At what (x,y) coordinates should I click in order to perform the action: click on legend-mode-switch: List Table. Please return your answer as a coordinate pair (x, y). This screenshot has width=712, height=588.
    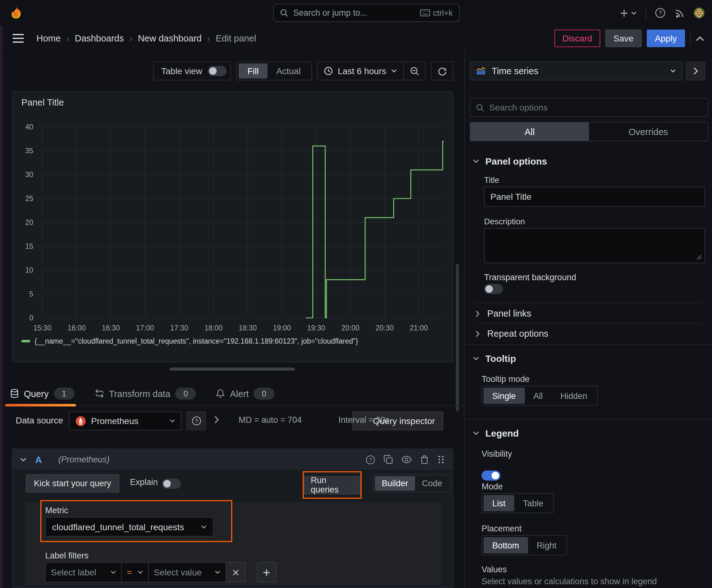
    Looking at the image, I should click on (518, 503).